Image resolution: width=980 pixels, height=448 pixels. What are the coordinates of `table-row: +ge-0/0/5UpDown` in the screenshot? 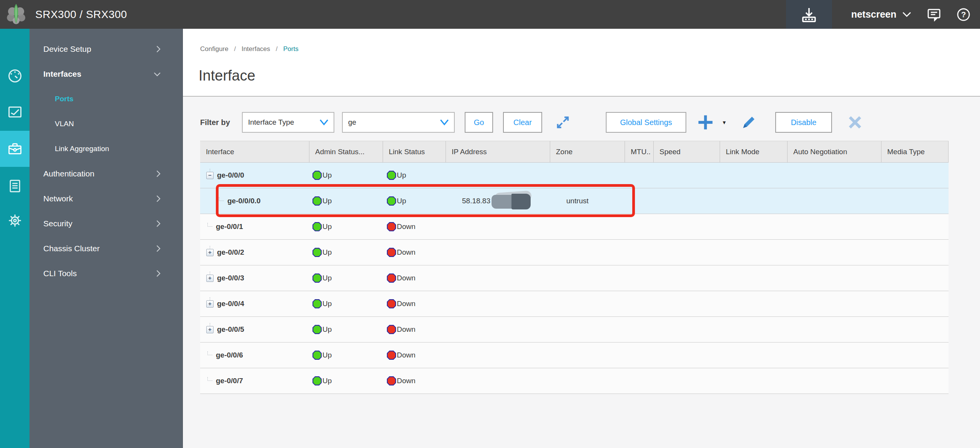 It's located at (574, 330).